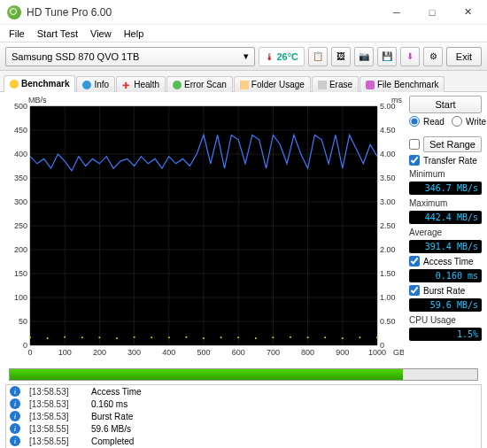 The image size is (487, 448). What do you see at coordinates (244, 416) in the screenshot?
I see `log-row: i[13:58.53]Burst Rate` at bounding box center [244, 416].